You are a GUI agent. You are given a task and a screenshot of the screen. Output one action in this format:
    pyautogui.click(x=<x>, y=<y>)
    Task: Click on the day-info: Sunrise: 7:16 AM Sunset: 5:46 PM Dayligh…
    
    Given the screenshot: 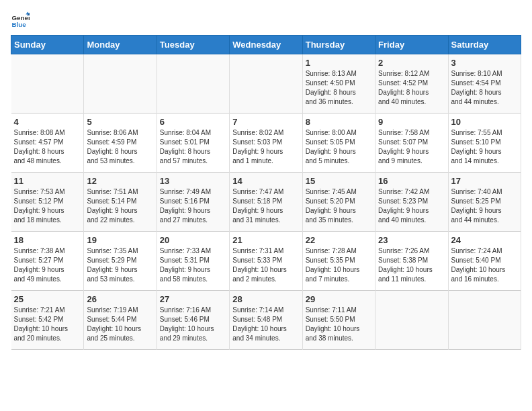 What is the action you would take?
    pyautogui.click(x=193, y=324)
    